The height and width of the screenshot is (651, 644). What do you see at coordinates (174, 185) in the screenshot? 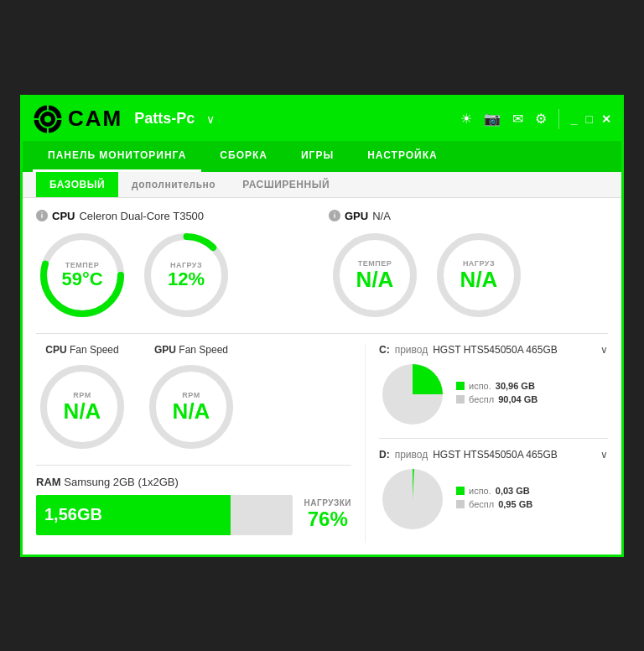
I see `subtab-additional: дополнительно` at bounding box center [174, 185].